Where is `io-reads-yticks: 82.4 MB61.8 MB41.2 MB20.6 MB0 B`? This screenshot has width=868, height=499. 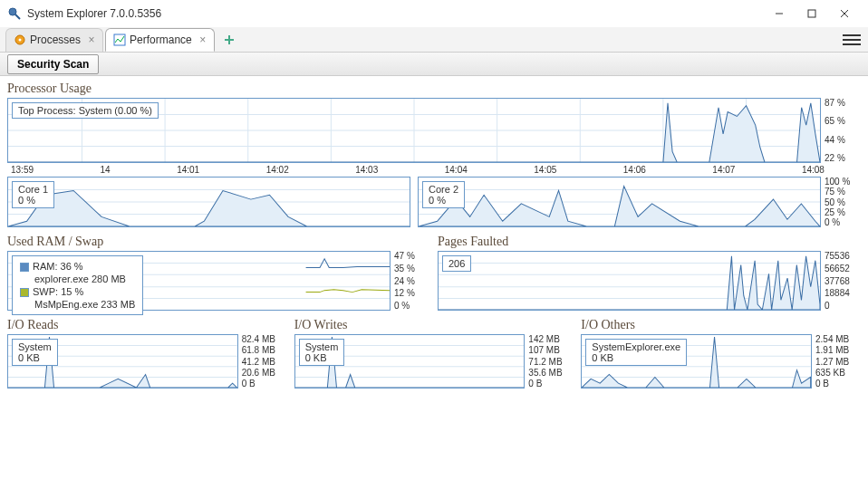 io-reads-yticks: 82.4 MB61.8 MB41.2 MB20.6 MB0 B is located at coordinates (265, 361).